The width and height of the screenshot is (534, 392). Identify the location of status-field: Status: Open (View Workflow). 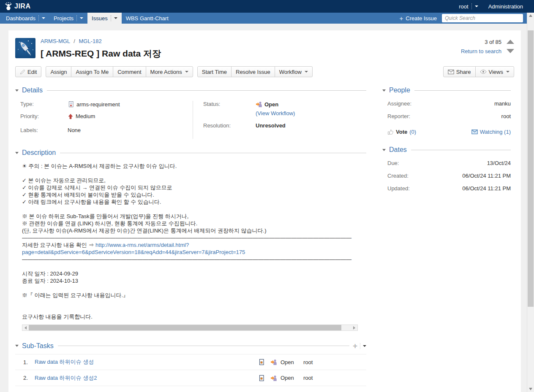
(282, 109).